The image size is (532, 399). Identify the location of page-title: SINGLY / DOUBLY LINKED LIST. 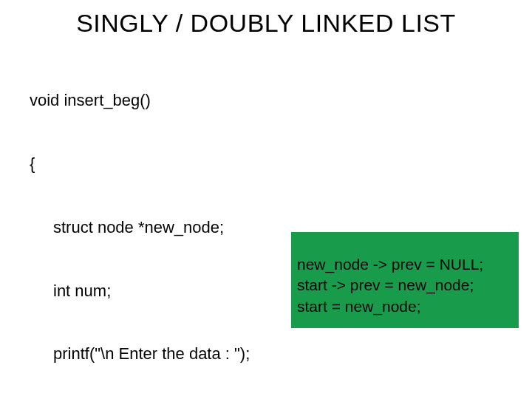
(266, 22).